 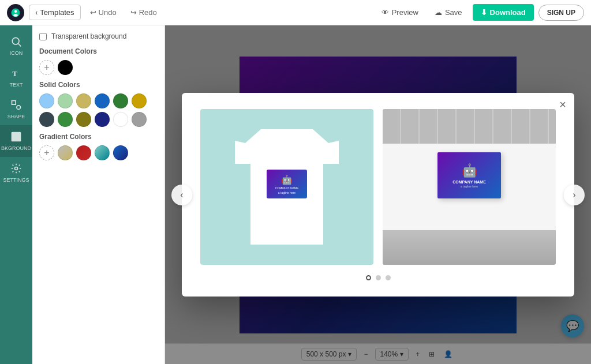 What do you see at coordinates (287, 193) in the screenshot?
I see `tshirt-tagline: a tagline here` at bounding box center [287, 193].